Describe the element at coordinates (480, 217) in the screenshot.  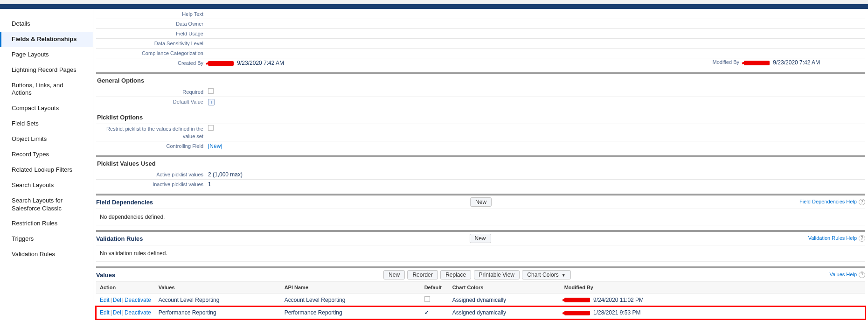
I see `field-dependencies-body: No dependencies defined.` at that location.